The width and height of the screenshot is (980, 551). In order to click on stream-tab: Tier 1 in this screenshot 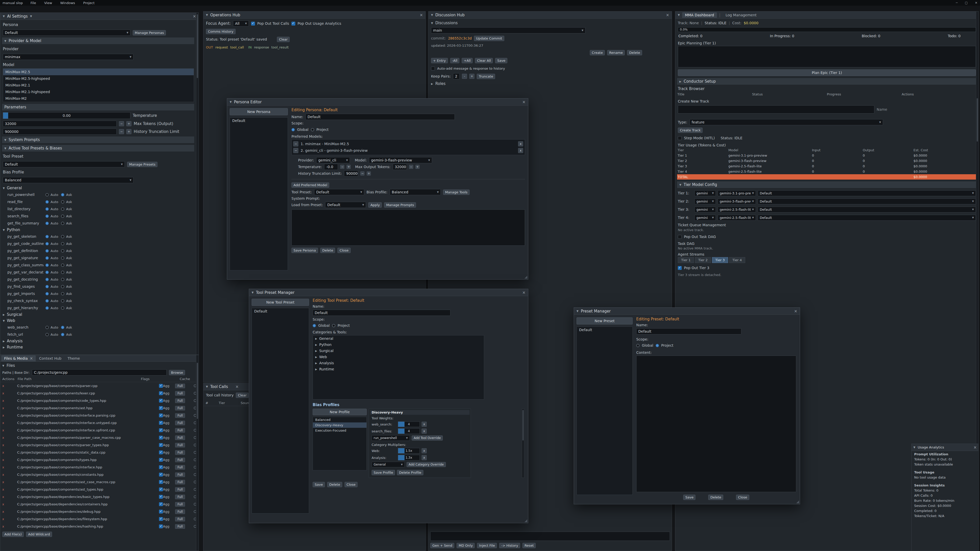, I will do `click(686, 260)`.